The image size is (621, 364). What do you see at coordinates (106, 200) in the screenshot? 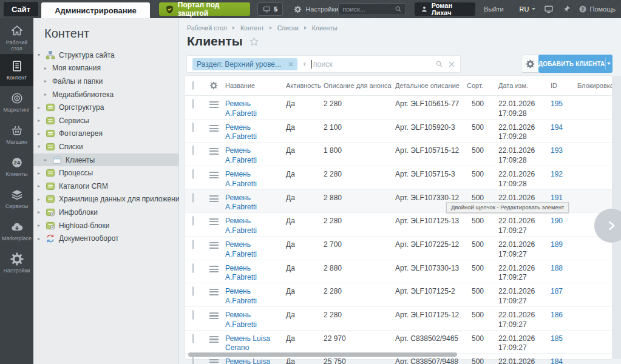
I see `tree-item: ▸ Хранилище данных для приложений` at bounding box center [106, 200].